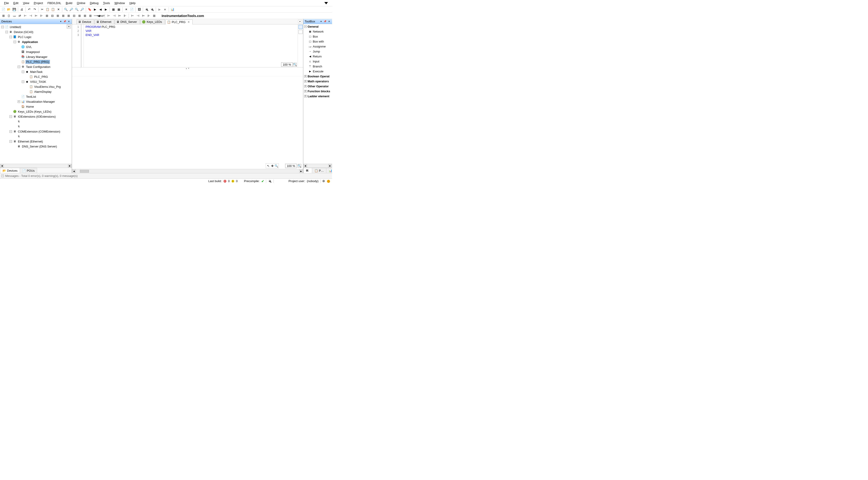 The width and height of the screenshot is (868, 480). What do you see at coordinates (14, 9) in the screenshot?
I see `save-button: 💾` at bounding box center [14, 9].